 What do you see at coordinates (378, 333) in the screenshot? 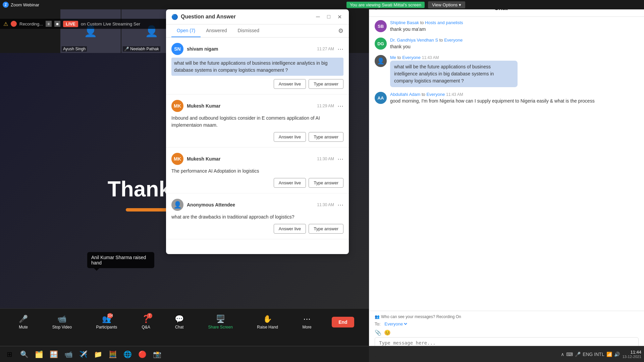
I see `chat-attach-button: 📎` at bounding box center [378, 333].